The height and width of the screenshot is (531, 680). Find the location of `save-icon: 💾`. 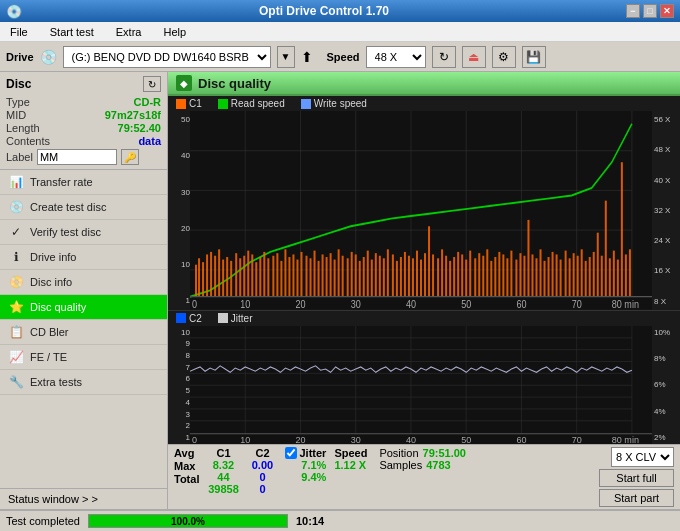

save-icon: 💾 is located at coordinates (534, 57).